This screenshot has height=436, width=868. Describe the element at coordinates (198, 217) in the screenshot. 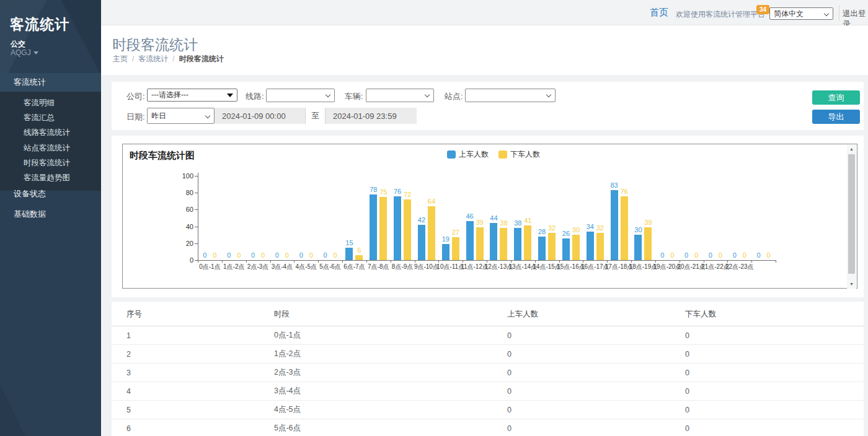

I see `y-axis-line` at that location.